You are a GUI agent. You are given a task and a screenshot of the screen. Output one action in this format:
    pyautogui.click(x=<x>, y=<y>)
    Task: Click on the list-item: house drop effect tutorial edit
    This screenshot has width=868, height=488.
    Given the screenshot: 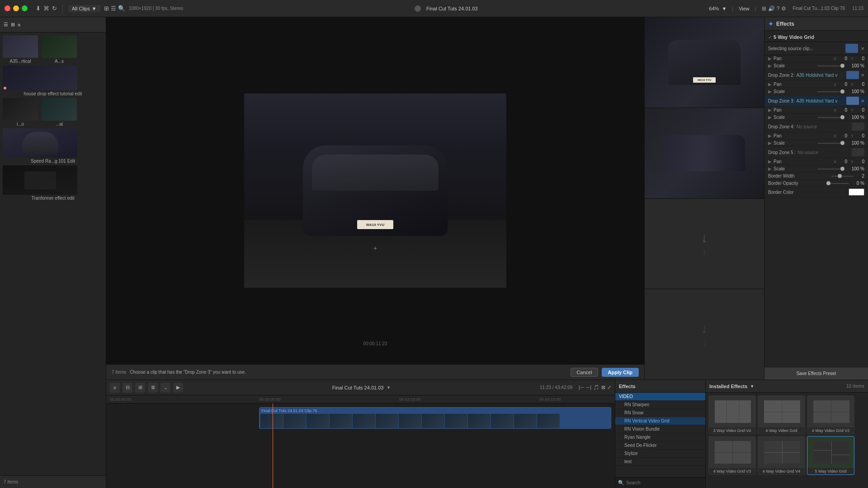 What is the action you would take?
    pyautogui.click(x=53, y=81)
    